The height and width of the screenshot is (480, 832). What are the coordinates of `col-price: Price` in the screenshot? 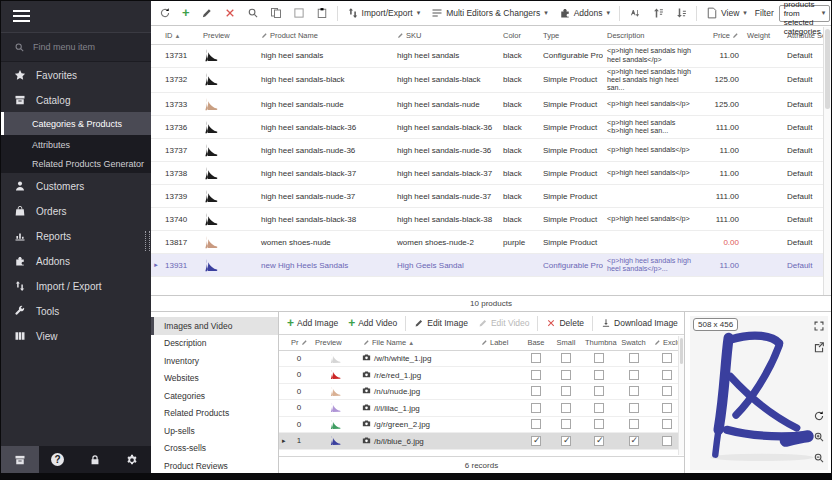 It's located at (721, 36).